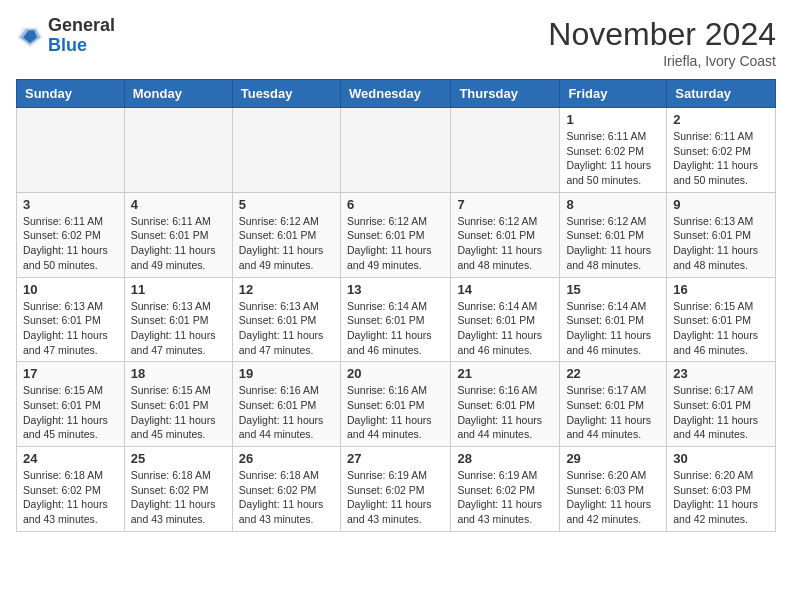  I want to click on calendar-day-cell: 9Sunrise: 6:13 AMSunset: 6:01 PMDaylight…, so click(722, 234).